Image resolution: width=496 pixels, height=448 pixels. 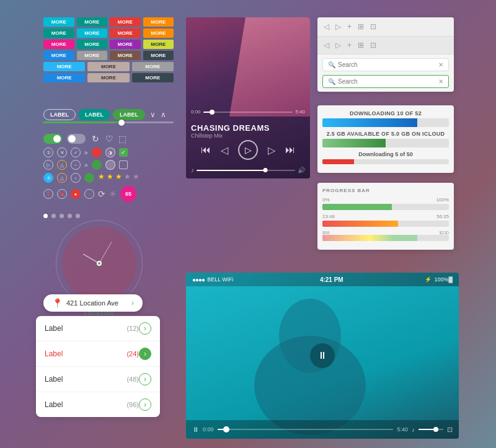 What do you see at coordinates (373, 27) in the screenshot?
I see `share-button: ⊡` at bounding box center [373, 27].